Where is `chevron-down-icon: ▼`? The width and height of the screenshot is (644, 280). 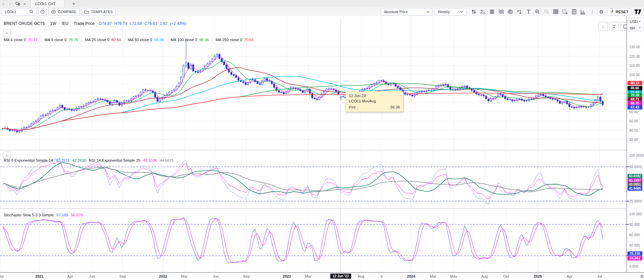
chevron-down-icon: ▼ is located at coordinates (640, 22).